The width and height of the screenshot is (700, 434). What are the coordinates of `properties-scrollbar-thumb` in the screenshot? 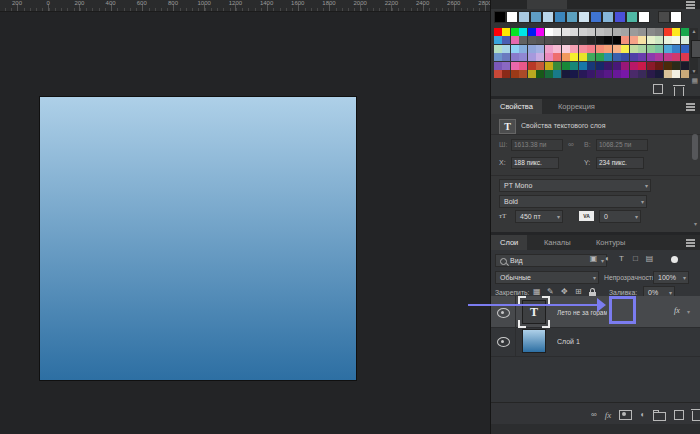 It's located at (695, 147).